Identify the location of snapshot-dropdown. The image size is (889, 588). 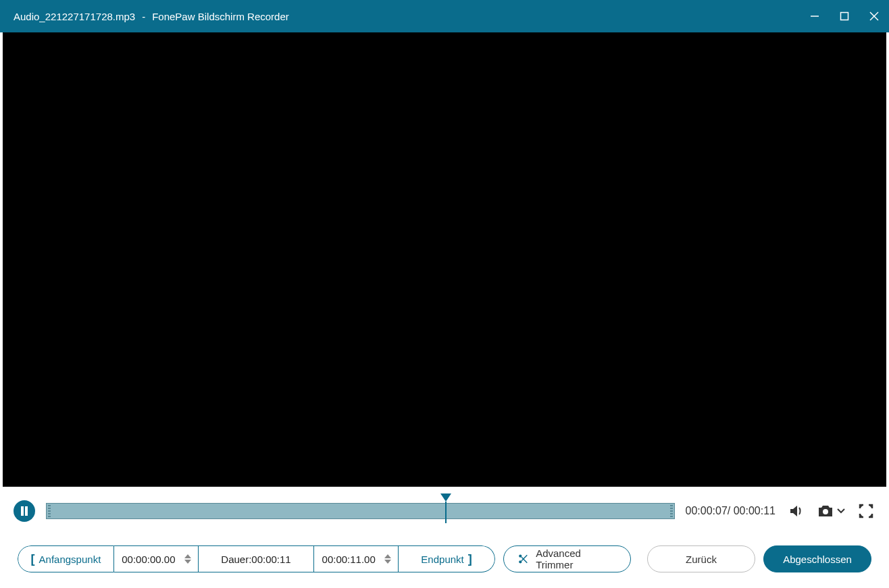
(841, 511).